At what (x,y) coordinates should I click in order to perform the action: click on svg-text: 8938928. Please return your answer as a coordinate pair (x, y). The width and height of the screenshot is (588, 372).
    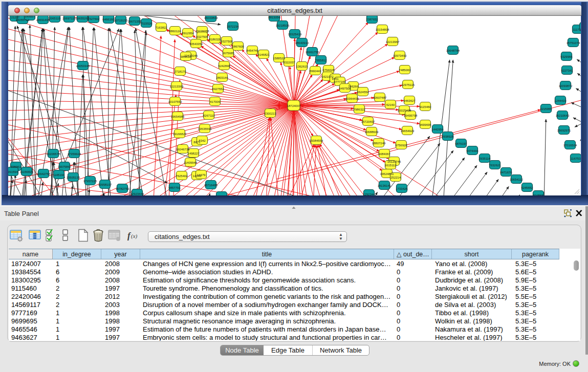
    Looking at the image, I should click on (448, 137).